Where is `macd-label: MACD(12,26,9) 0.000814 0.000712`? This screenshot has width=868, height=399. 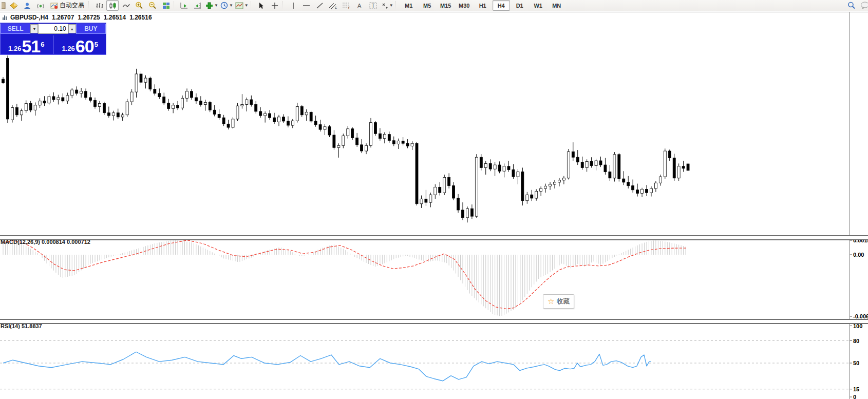 macd-label: MACD(12,26,9) 0.000814 0.000712 is located at coordinates (45, 242).